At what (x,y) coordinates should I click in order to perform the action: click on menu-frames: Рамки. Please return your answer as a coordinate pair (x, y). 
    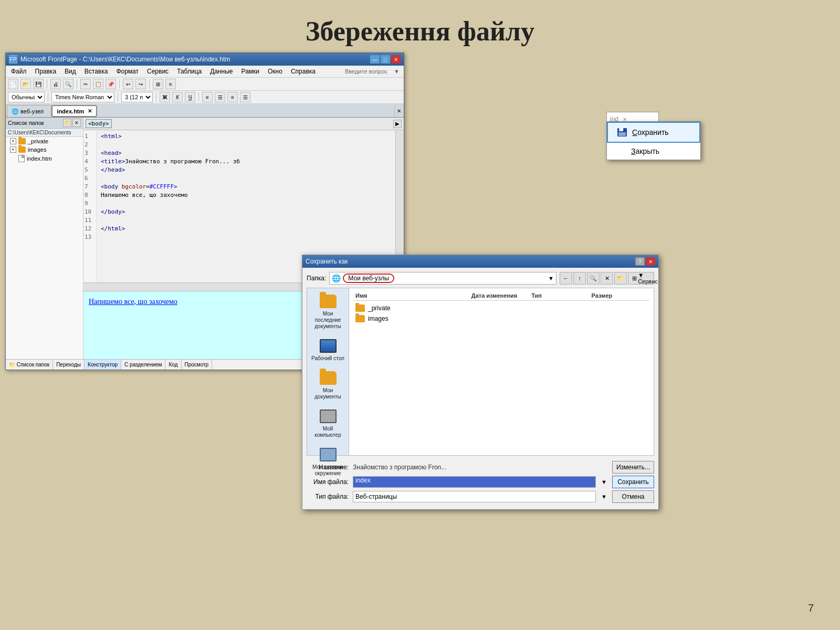
    Looking at the image, I should click on (250, 71).